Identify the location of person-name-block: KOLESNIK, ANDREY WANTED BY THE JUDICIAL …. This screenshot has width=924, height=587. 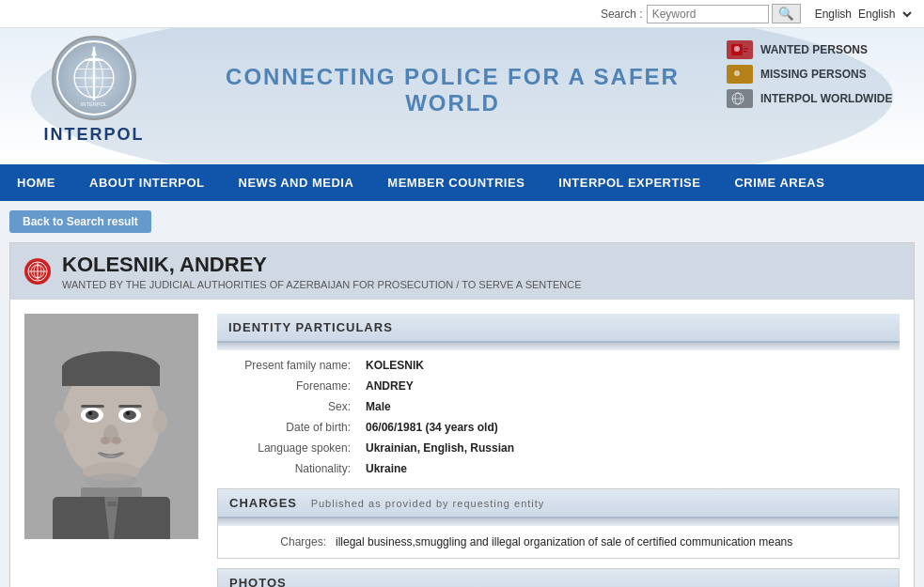
(321, 271).